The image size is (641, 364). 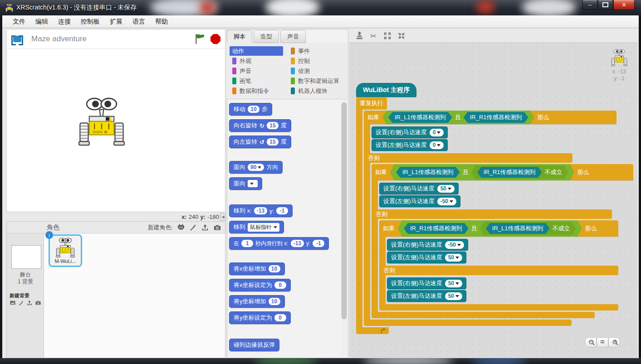 I want to click on hat-block-wulibot-main: WuLiBot 主程序, so click(x=387, y=90).